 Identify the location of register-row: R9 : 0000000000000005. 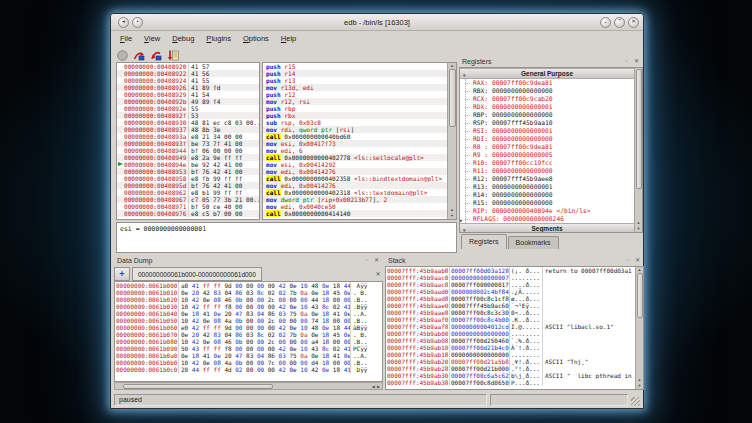
(547, 155).